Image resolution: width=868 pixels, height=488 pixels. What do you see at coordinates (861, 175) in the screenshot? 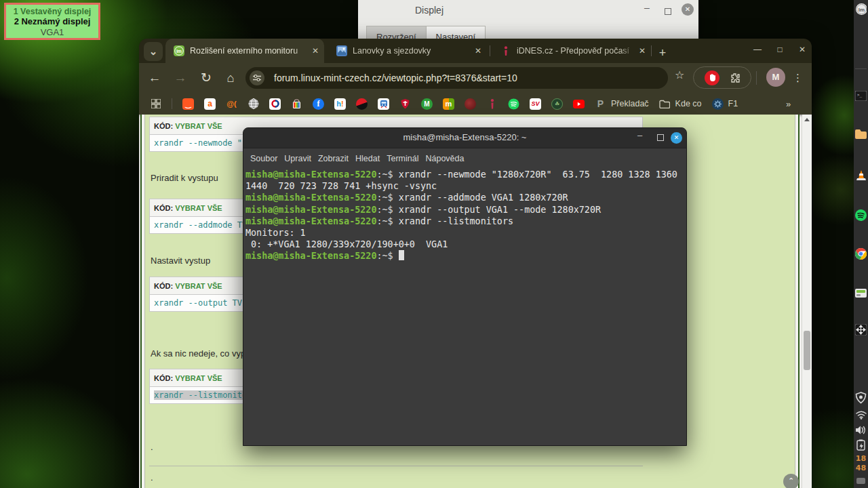
I see `vlc-icon` at bounding box center [861, 175].